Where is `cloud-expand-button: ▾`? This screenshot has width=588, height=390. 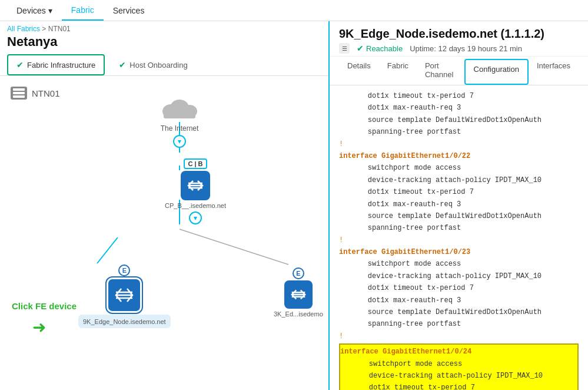 cloud-expand-button: ▾ is located at coordinates (180, 141).